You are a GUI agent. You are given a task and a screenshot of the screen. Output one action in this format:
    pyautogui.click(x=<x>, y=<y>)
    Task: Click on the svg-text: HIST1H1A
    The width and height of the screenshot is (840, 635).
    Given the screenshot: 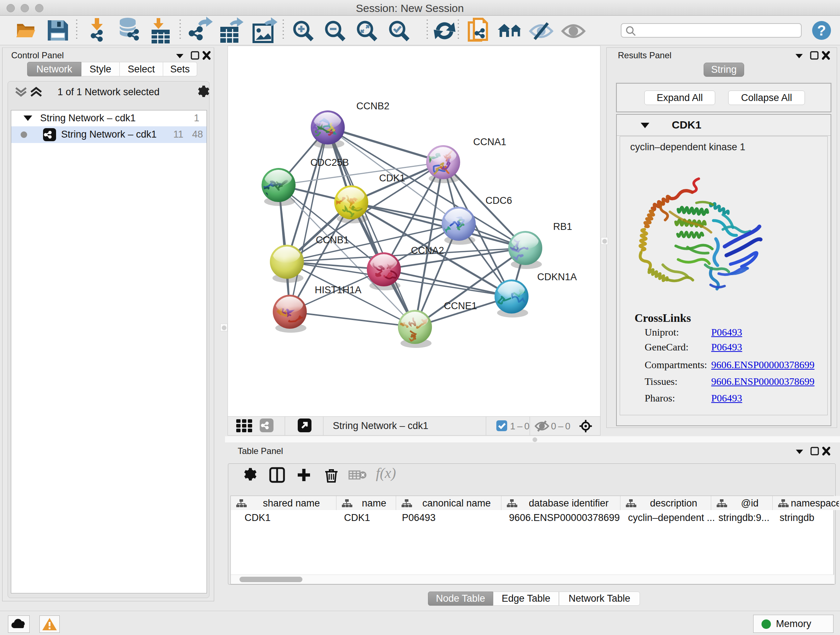 What is the action you would take?
    pyautogui.click(x=338, y=290)
    